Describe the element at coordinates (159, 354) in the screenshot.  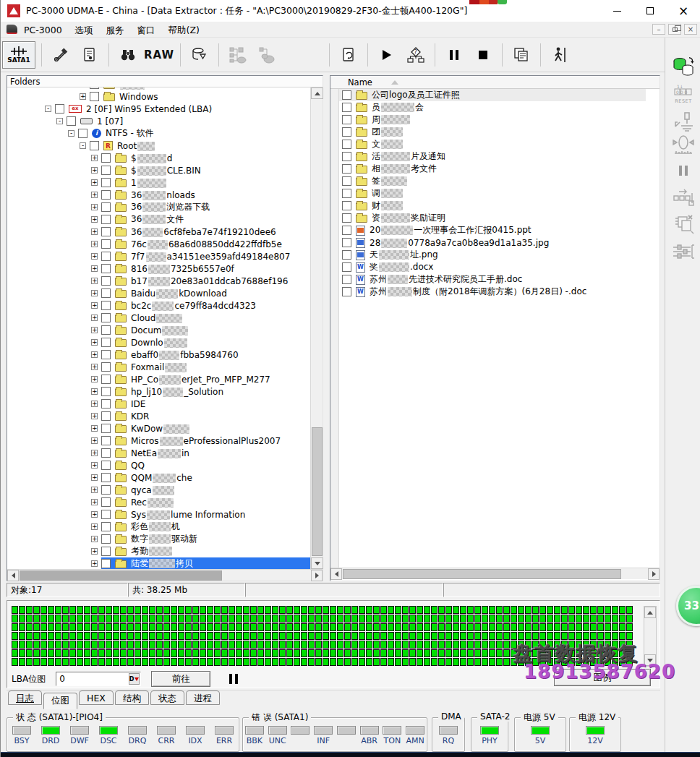
I see `tree-item: +ebaff0fbba5984760` at that location.